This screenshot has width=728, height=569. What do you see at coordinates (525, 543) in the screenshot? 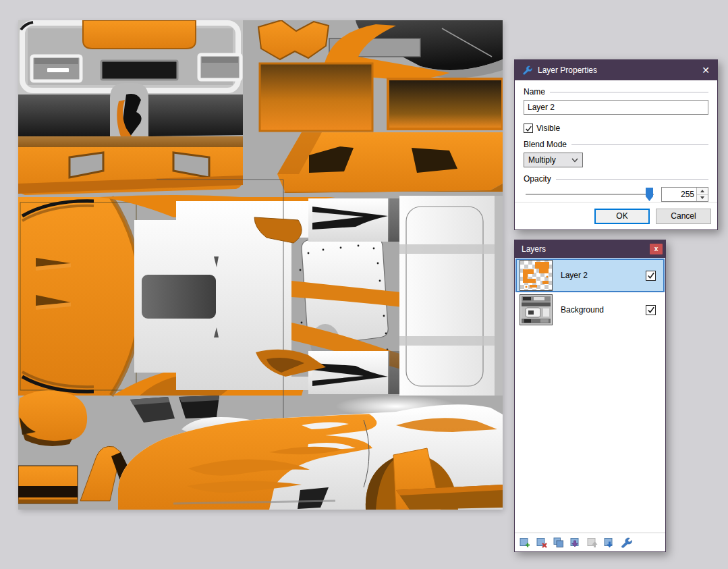
I see `add-layer-button` at bounding box center [525, 543].